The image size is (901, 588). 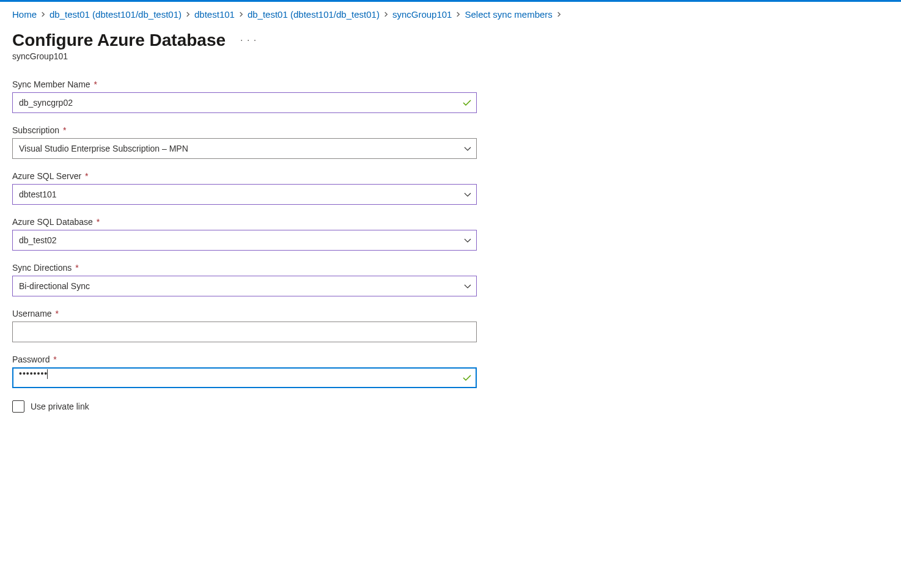 What do you see at coordinates (245, 240) in the screenshot?
I see `azure-sql-database-select: db_test02` at bounding box center [245, 240].